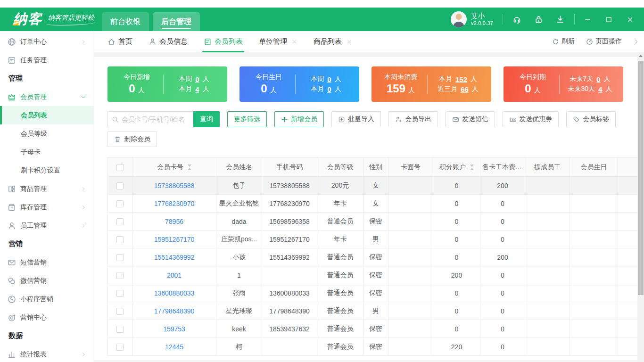 This screenshot has width=644, height=362. I want to click on send-sms-button: 发送短信, so click(471, 119).